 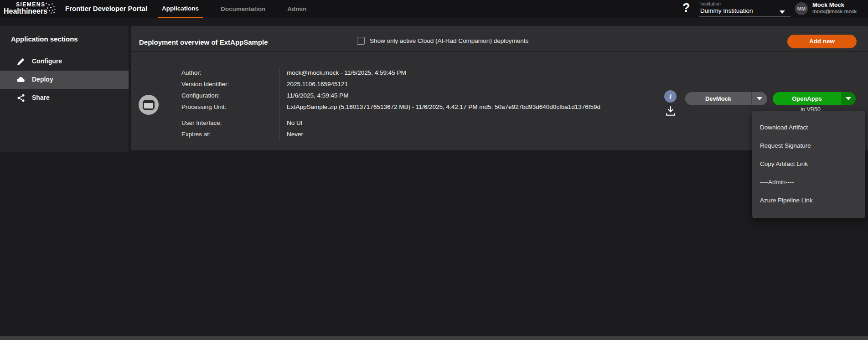 What do you see at coordinates (31, 9) in the screenshot?
I see `siemens-healthineers-logo: SIEMENS Healthineers` at bounding box center [31, 9].